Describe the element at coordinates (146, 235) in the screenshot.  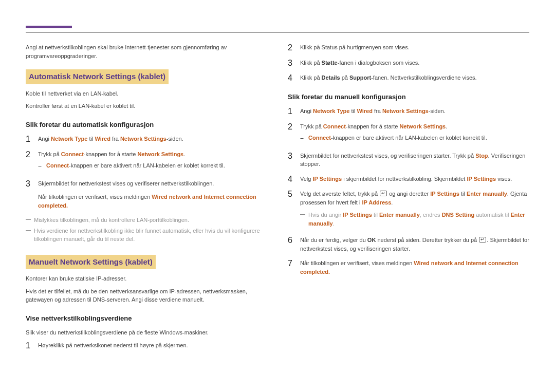
I see `note-line-2: Hvis verdiene for nettverkstilkobling ik…` at that location.